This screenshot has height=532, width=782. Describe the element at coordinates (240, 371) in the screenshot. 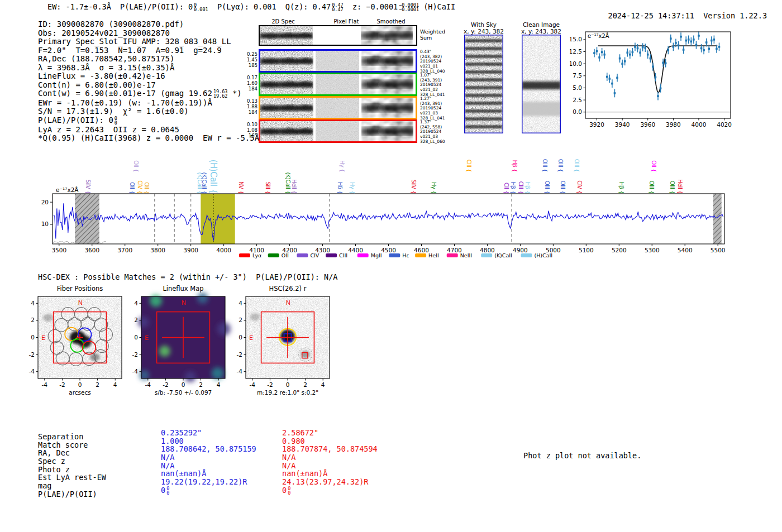

I see `y-tick-label: -4` at that location.